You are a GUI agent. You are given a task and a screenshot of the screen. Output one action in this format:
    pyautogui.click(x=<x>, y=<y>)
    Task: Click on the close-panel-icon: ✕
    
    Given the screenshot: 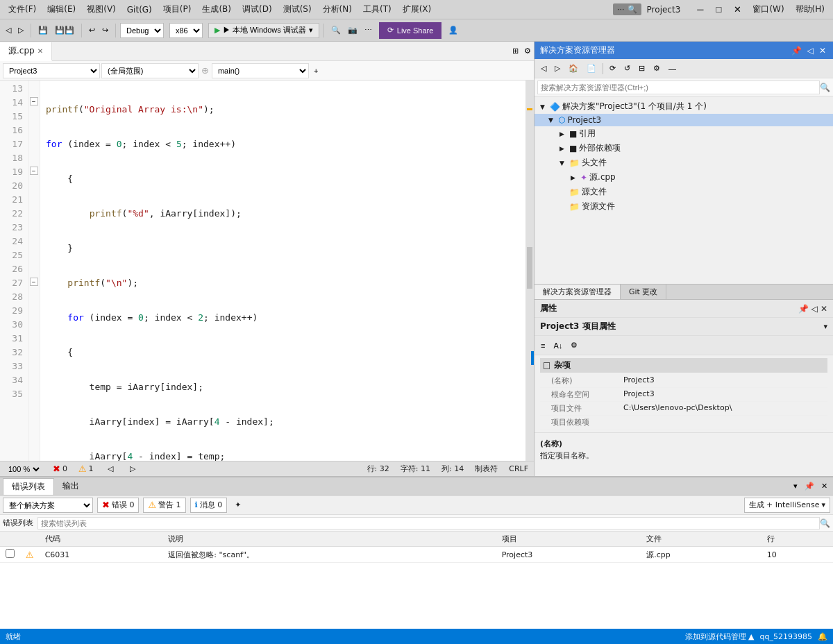 What is the action you would take?
    pyautogui.click(x=823, y=51)
    